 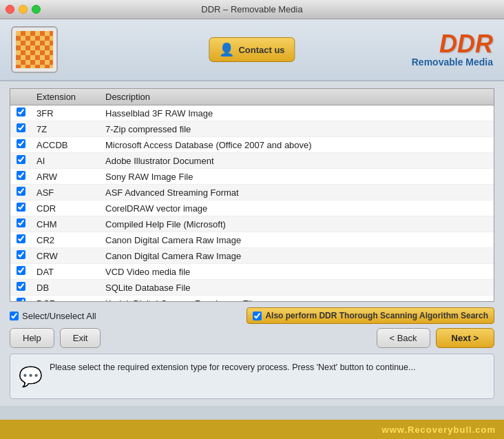 I want to click on row-extension: 7Z, so click(x=65, y=130).